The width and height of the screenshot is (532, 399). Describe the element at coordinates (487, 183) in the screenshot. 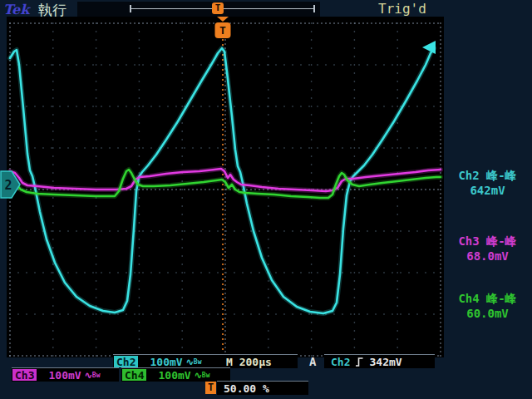

I see `measurement-ch2-pkpk: Ch2 峰-峰 642mV` at that location.